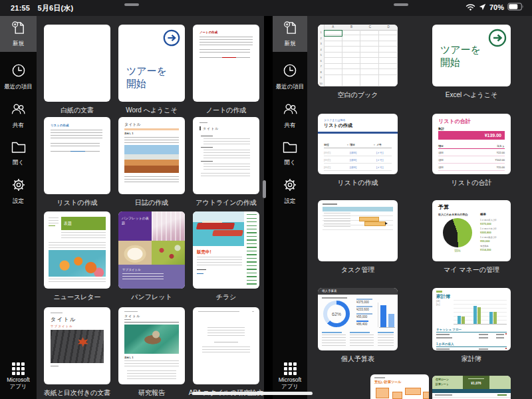  Describe the element at coordinates (471, 231) in the screenshot. I see `excel-template-money-manager: 予算 収入に占める支出の割合 55% 概要 1 か月の収入合計 ¥375,000…` at that location.